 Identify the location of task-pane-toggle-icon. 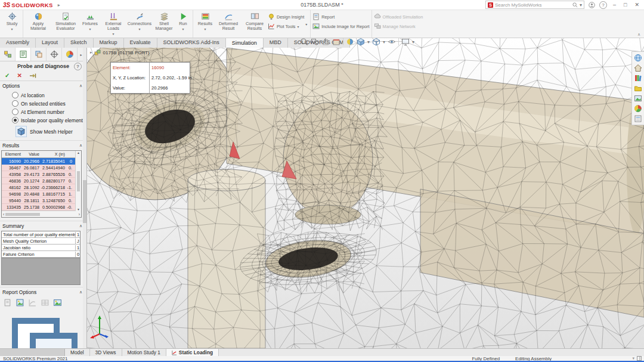
(639, 358).